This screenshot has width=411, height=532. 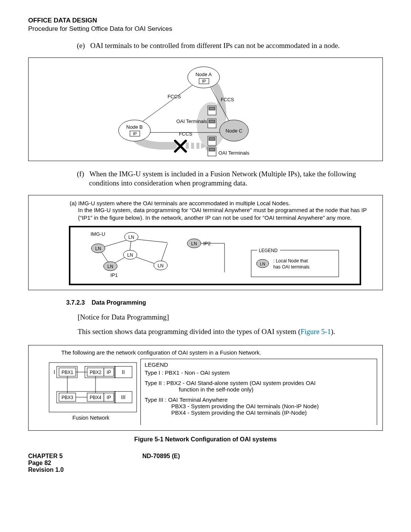 I want to click on svg-text: PBX4, so click(x=96, y=398).